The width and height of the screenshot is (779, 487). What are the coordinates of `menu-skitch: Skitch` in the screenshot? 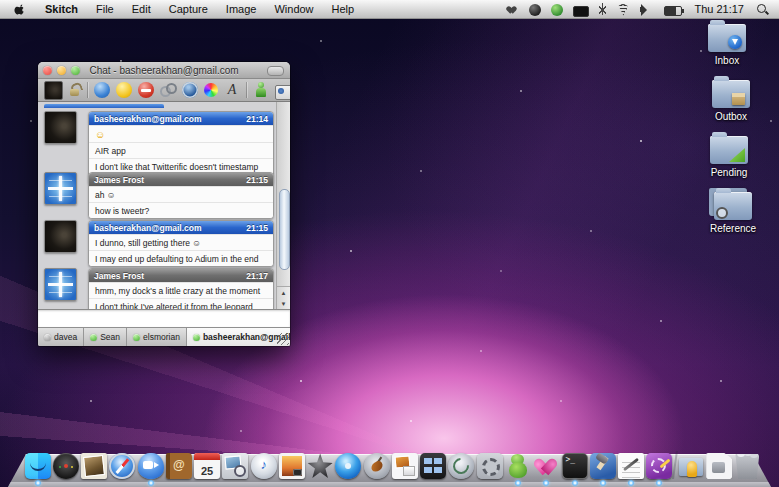 It's located at (62, 9).